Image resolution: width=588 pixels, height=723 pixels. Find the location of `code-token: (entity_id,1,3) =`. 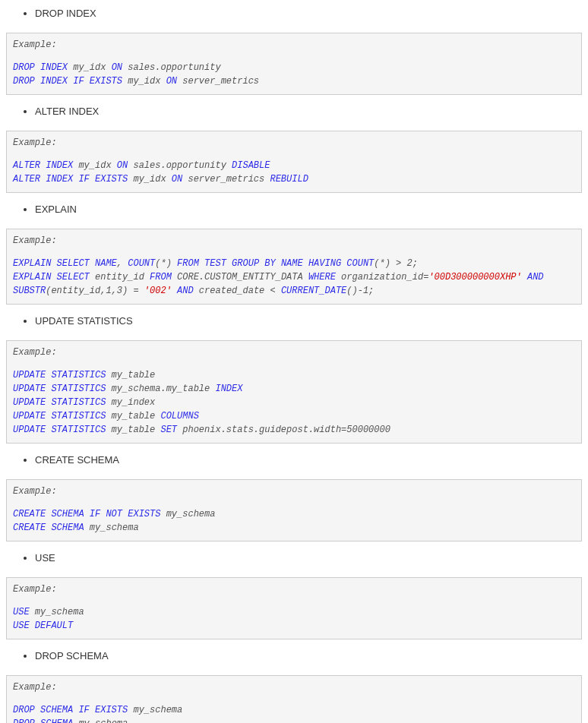

code-token: (entity_id,1,3) = is located at coordinates (95, 291).